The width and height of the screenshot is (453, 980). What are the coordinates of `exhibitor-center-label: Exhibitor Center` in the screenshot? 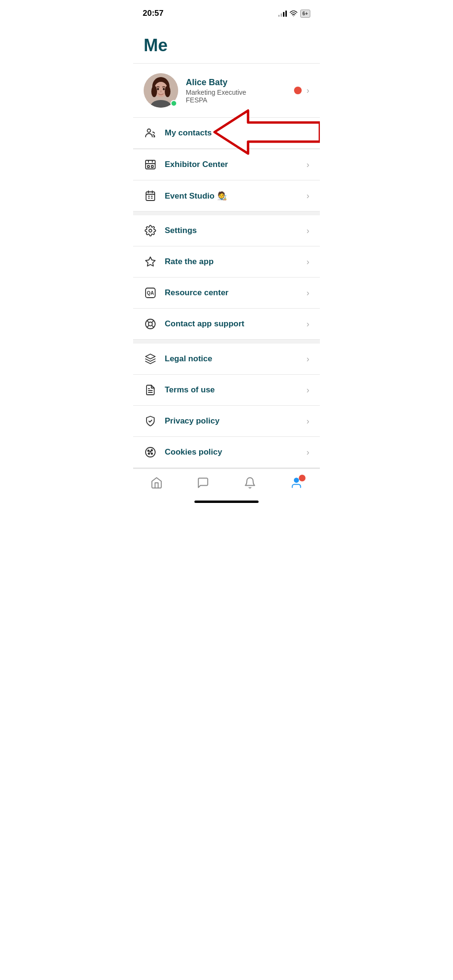 It's located at (232, 165).